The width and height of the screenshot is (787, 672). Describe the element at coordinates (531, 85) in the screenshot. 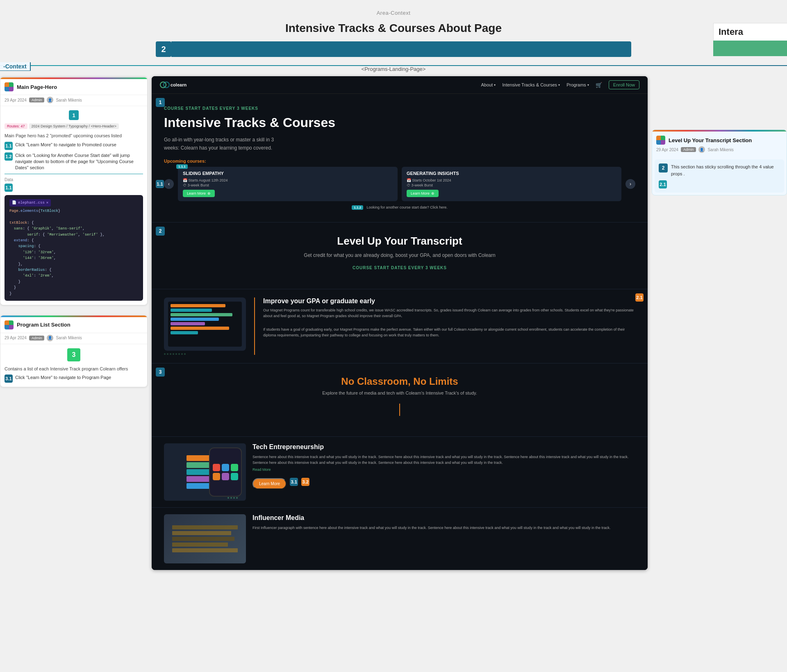

I see `nav-intensive-tracks: Intensive Tracks & Courses ▾` at that location.